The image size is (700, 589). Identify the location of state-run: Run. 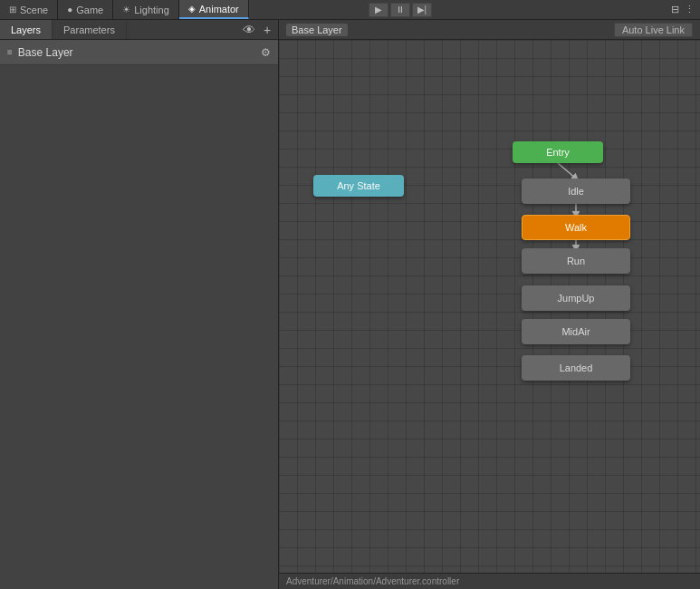
(576, 261).